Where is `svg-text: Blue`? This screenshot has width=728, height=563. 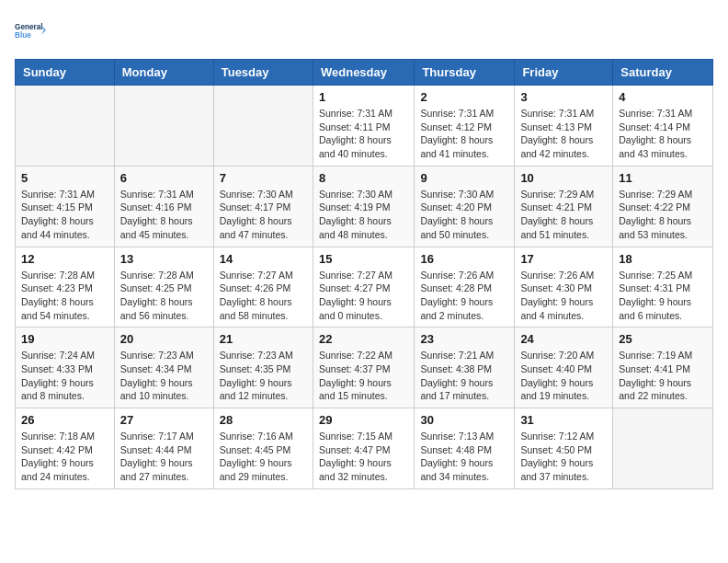
svg-text: Blue is located at coordinates (23, 35).